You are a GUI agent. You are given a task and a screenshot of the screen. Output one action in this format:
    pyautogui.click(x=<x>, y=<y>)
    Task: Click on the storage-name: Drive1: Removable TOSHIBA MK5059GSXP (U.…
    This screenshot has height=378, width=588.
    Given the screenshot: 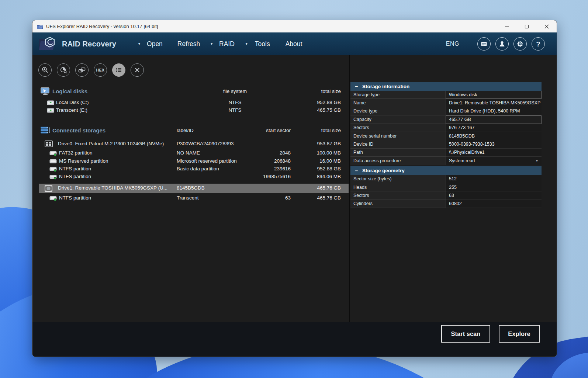 What is the action you would take?
    pyautogui.click(x=113, y=188)
    